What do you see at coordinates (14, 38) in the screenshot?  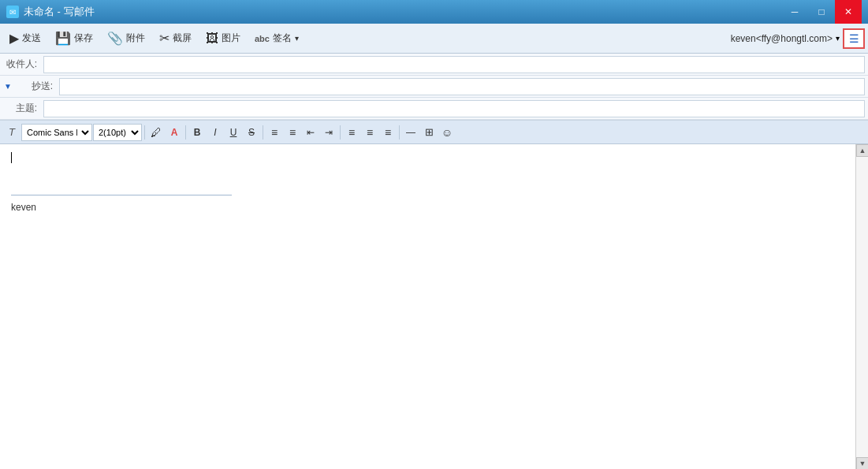 I see `send-icon: ▶` at bounding box center [14, 38].